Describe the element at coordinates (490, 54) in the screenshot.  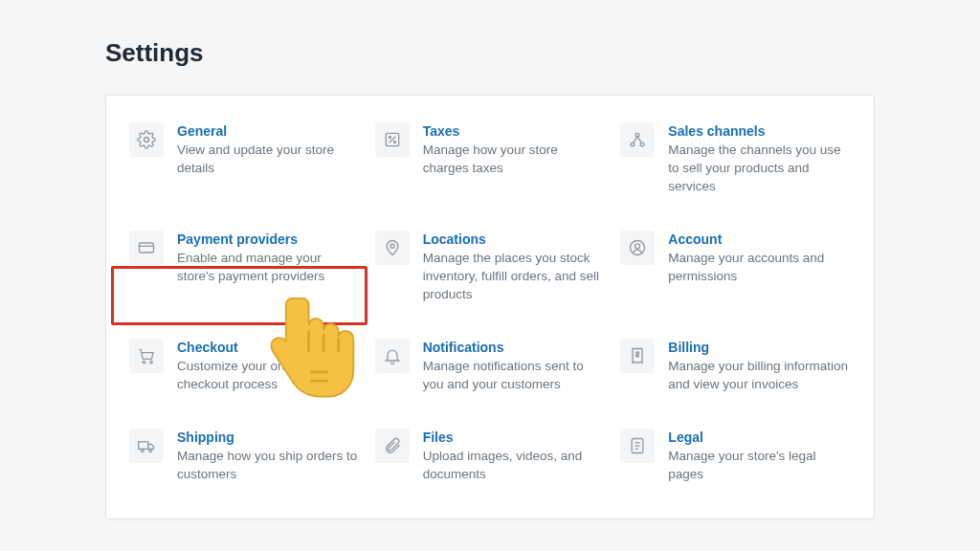
I see `page-title: Settings` at that location.